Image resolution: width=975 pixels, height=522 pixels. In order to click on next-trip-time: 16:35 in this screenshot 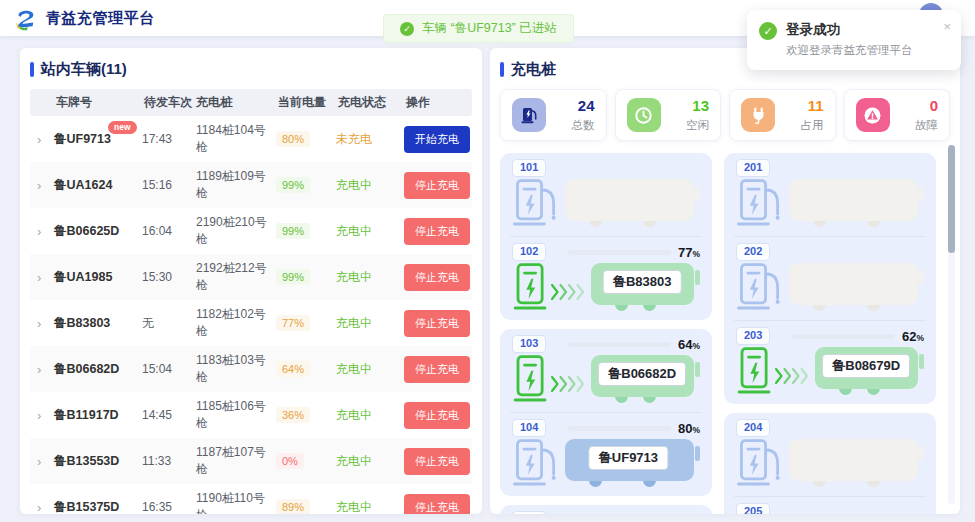, I will do `click(168, 507)`.